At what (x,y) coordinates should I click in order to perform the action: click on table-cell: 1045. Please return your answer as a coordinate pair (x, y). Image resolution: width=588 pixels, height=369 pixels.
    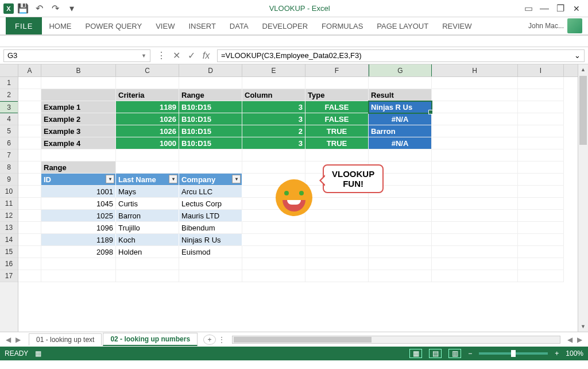
    Looking at the image, I should click on (79, 203).